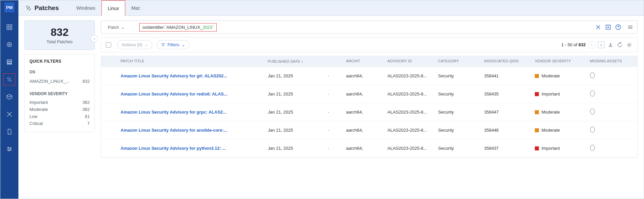  I want to click on prev-page-button: ‹, so click(592, 45).